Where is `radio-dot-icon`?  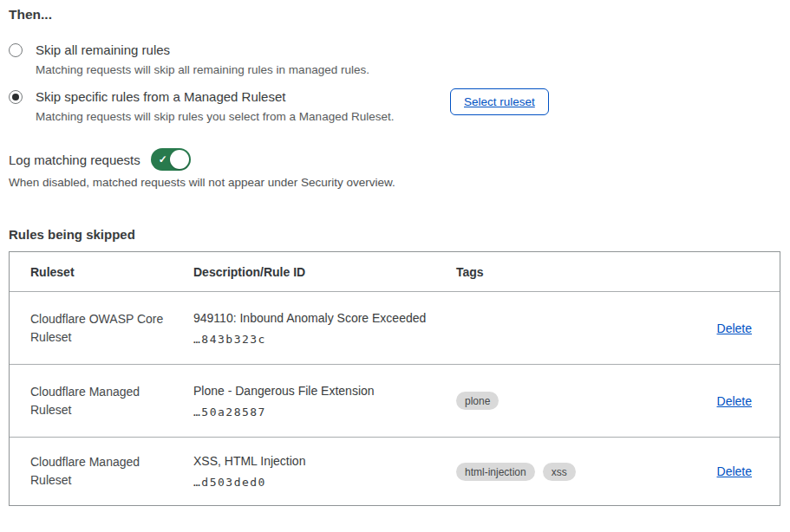 radio-dot-icon is located at coordinates (16, 97).